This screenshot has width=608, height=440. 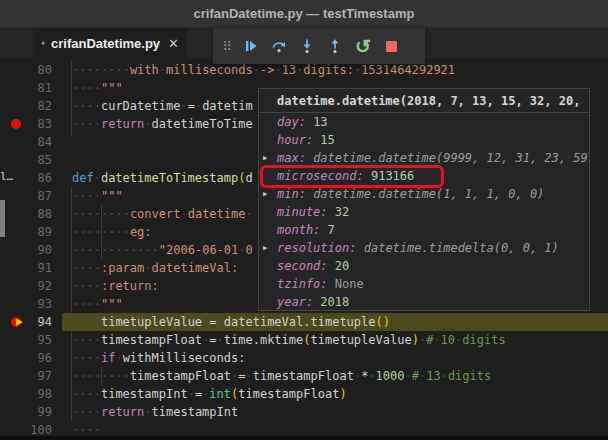 I want to click on step-over-icon, so click(x=279, y=46).